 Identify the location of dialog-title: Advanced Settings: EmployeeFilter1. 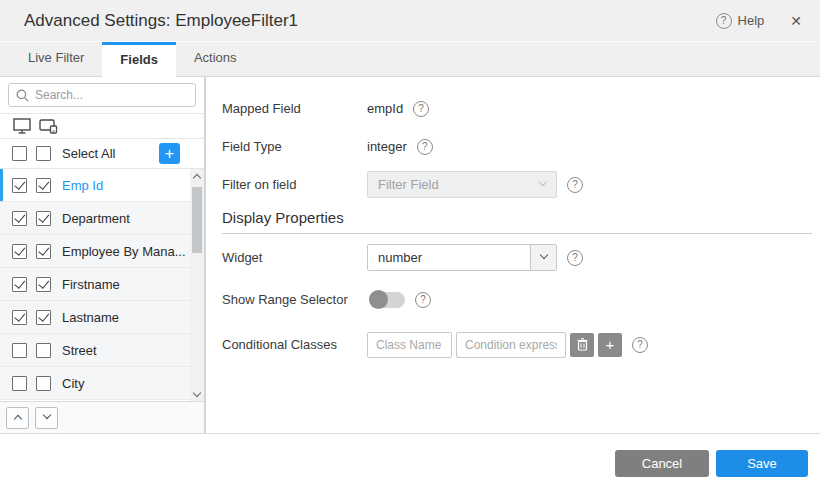
(370, 21).